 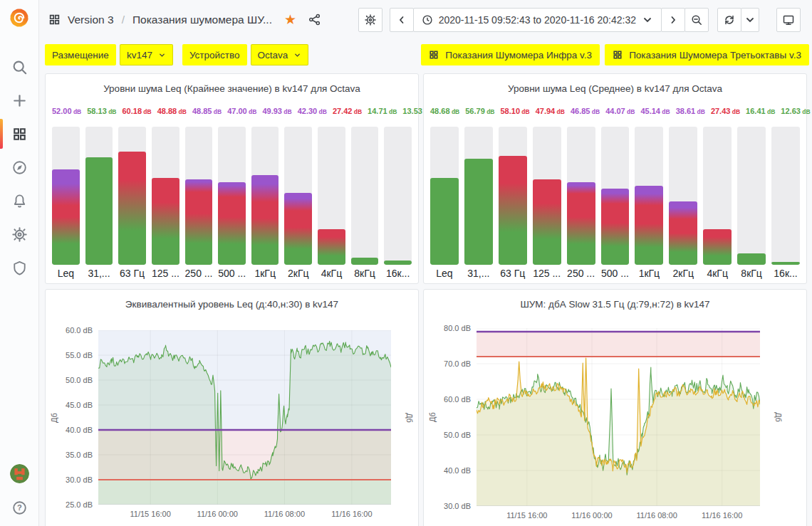 I want to click on bar-label: Leq, so click(x=444, y=273).